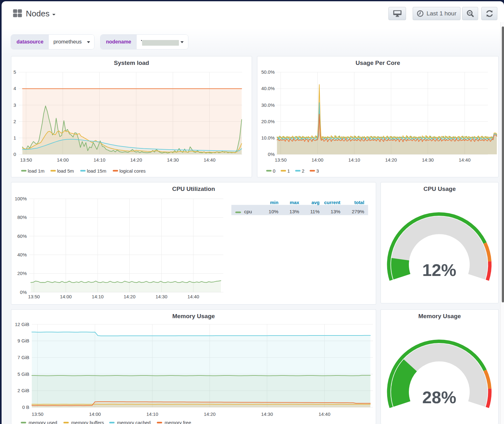 The image size is (504, 424). What do you see at coordinates (268, 138) in the screenshot?
I see `svg-text: 10.0%` at bounding box center [268, 138].